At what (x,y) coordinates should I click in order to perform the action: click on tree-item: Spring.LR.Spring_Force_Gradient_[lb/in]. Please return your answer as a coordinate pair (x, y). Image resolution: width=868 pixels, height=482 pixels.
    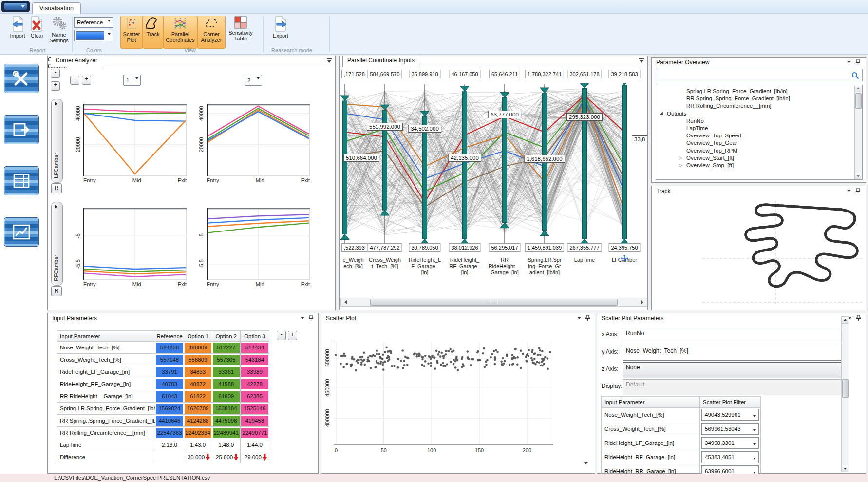
    Looking at the image, I should click on (737, 91).